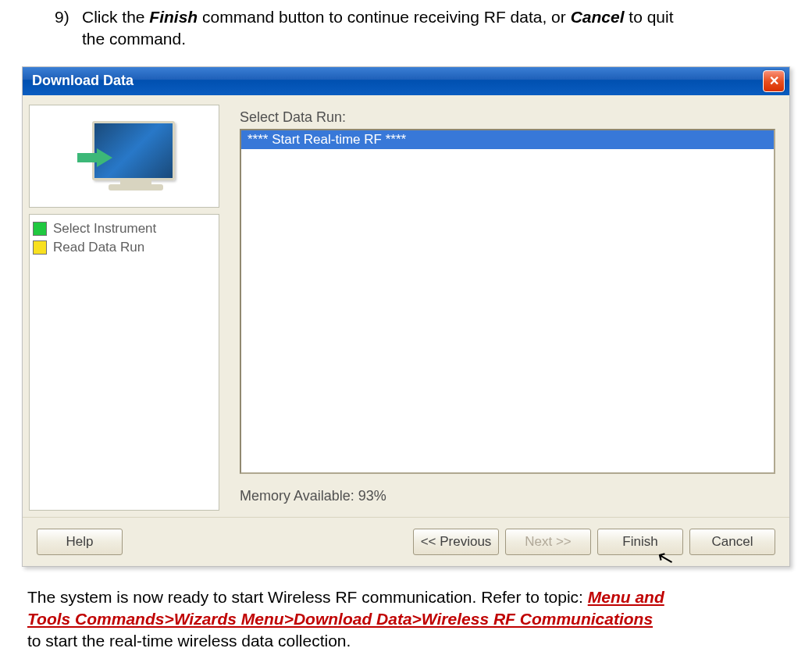 This screenshot has height=666, width=812. What do you see at coordinates (124, 156) in the screenshot?
I see `monitor-icon` at bounding box center [124, 156].